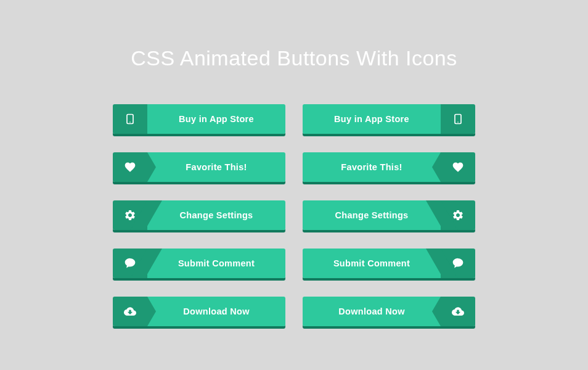 The image size is (588, 370). What do you see at coordinates (199, 119) in the screenshot?
I see `buy-appstore-button-left: Buy in App Store` at bounding box center [199, 119].